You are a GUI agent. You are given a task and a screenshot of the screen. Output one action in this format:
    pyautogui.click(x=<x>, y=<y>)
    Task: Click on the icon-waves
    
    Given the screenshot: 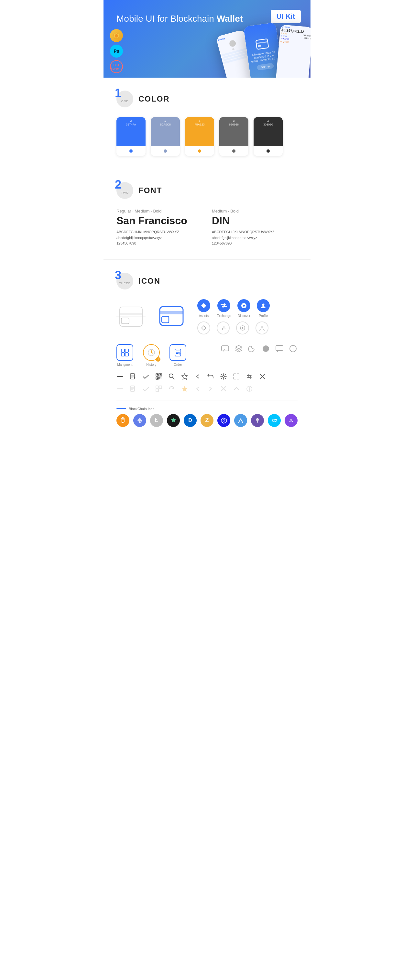 What is the action you would take?
    pyautogui.click(x=240, y=420)
    